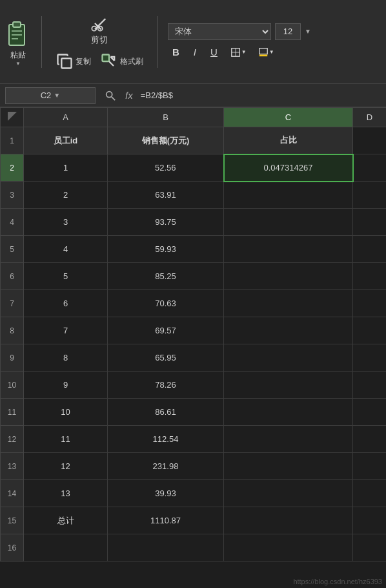 This screenshot has width=386, height=588. I want to click on row-number: 4, so click(12, 222).